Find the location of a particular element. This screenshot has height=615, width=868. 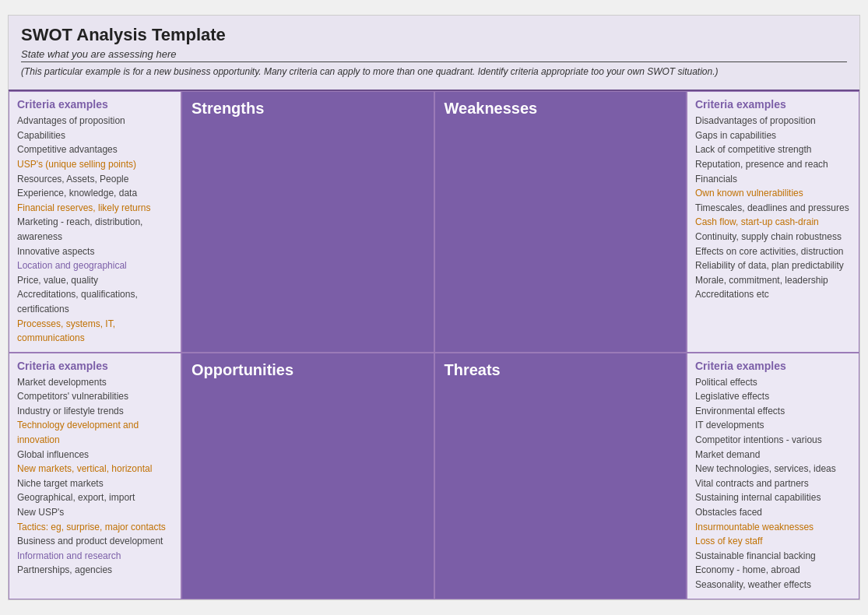

list-item: Financials is located at coordinates (773, 179).